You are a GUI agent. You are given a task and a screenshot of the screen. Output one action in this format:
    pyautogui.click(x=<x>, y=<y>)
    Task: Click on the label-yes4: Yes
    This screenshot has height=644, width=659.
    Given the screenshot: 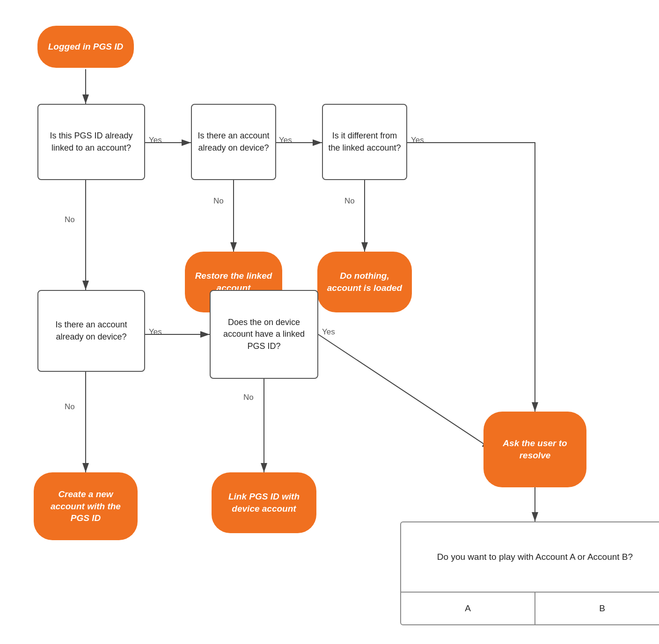 What is the action you would take?
    pyautogui.click(x=155, y=332)
    